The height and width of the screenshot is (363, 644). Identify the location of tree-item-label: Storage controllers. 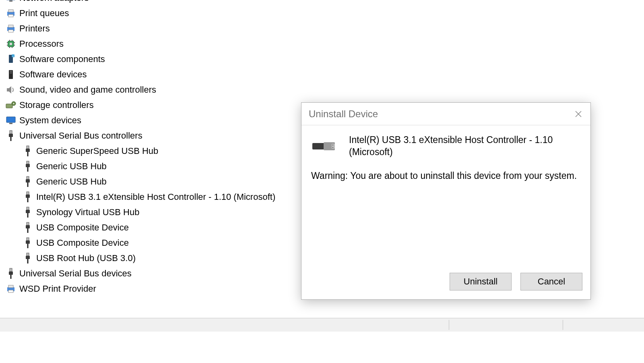
(56, 105).